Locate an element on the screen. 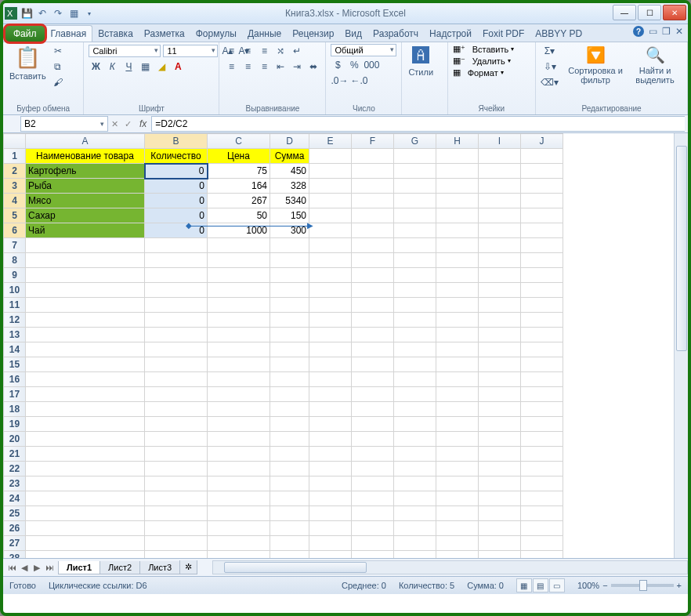  align-top-icon: ≡ is located at coordinates (231, 51).